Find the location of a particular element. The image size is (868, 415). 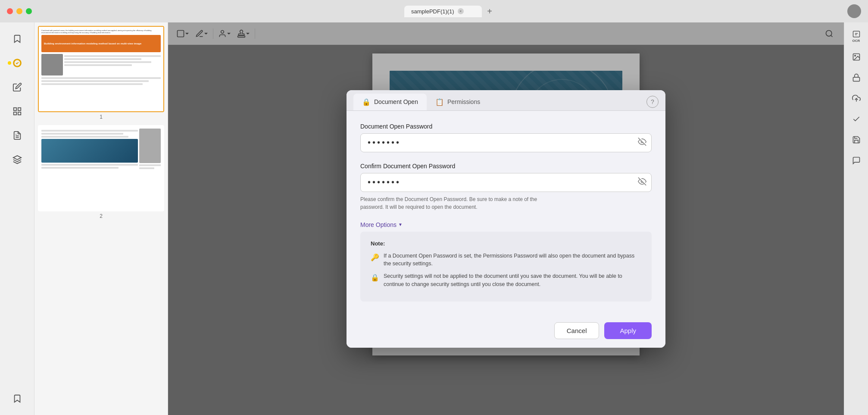

maximize-button is located at coordinates (29, 11).